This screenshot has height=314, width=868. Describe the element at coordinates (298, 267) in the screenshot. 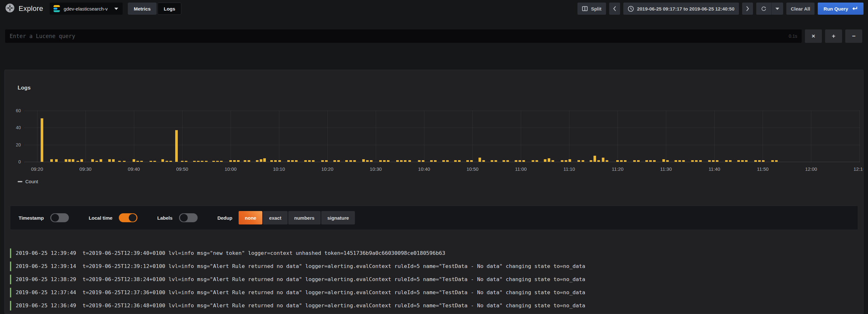

I see `log-line: 2019-06-25 12:39:14t=2019-06-25T12:39:12…` at that location.